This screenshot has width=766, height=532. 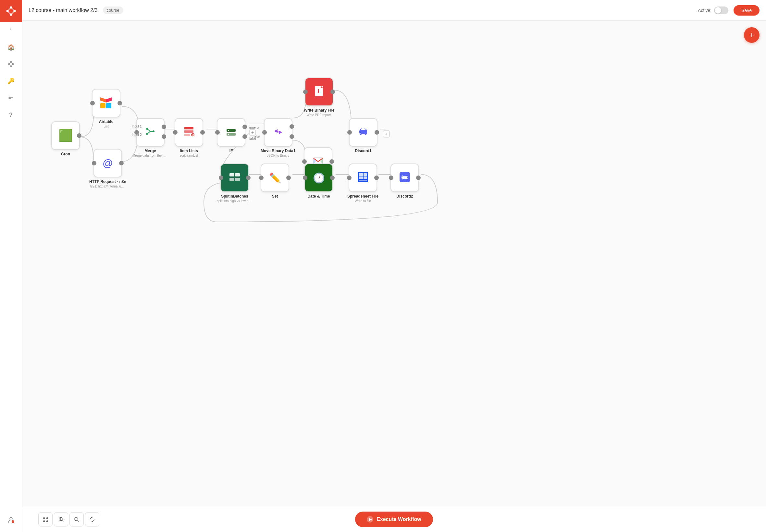 I want to click on execute-workflow-button: ▶ Execute Workflow, so click(x=394, y=519).